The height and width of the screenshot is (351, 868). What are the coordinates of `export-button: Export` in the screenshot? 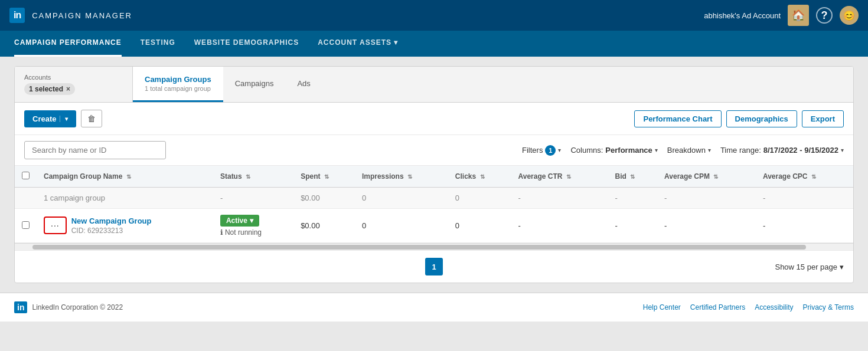 It's located at (823, 119).